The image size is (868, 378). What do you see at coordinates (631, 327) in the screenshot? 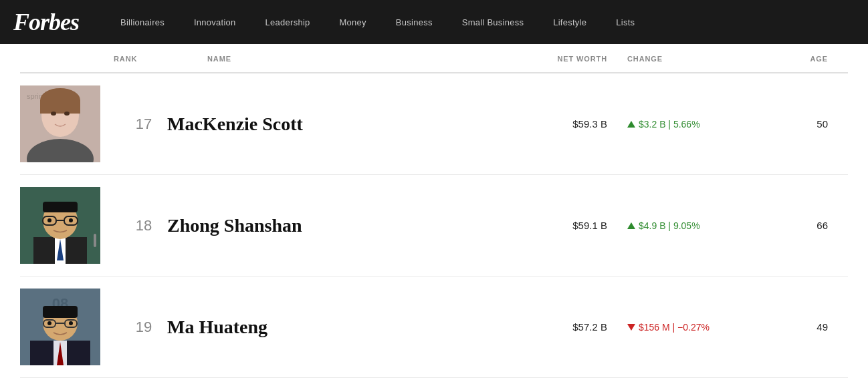
I see `arrow-down-icon` at bounding box center [631, 327].